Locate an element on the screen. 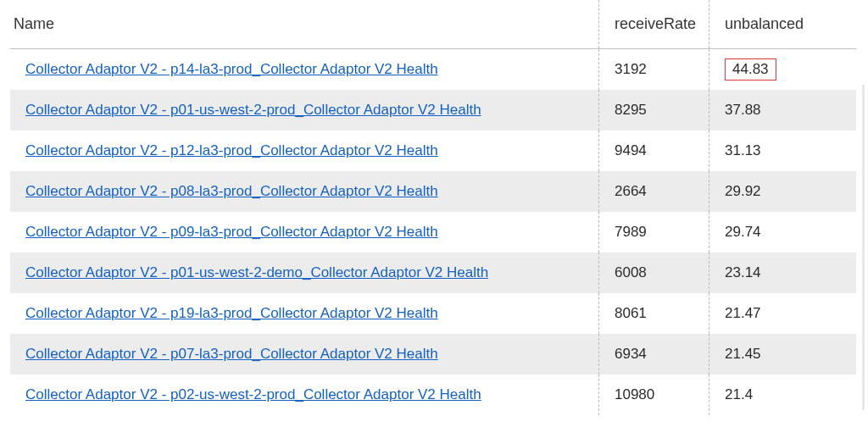  col-header-receive-rate-label: receiveRate is located at coordinates (655, 24).